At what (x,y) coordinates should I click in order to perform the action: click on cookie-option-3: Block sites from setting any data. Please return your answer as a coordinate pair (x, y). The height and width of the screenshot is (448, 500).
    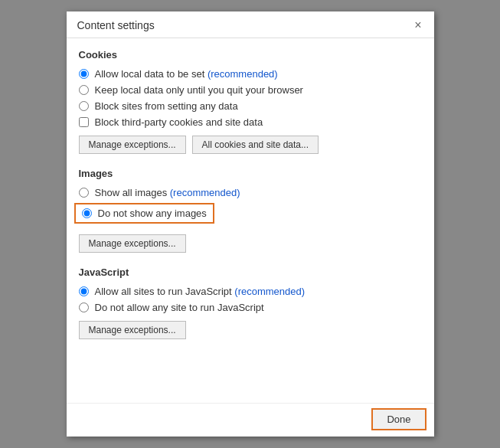
    Looking at the image, I should click on (250, 106).